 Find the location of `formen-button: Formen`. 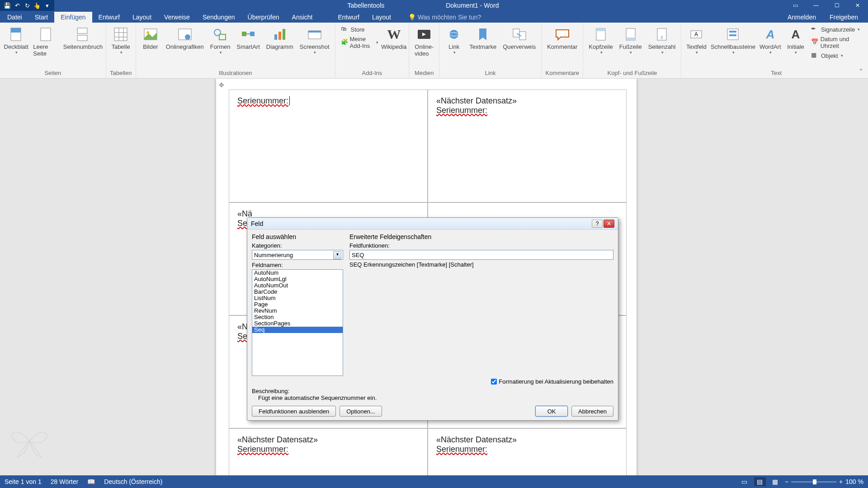

formen-button: Formen is located at coordinates (221, 41).